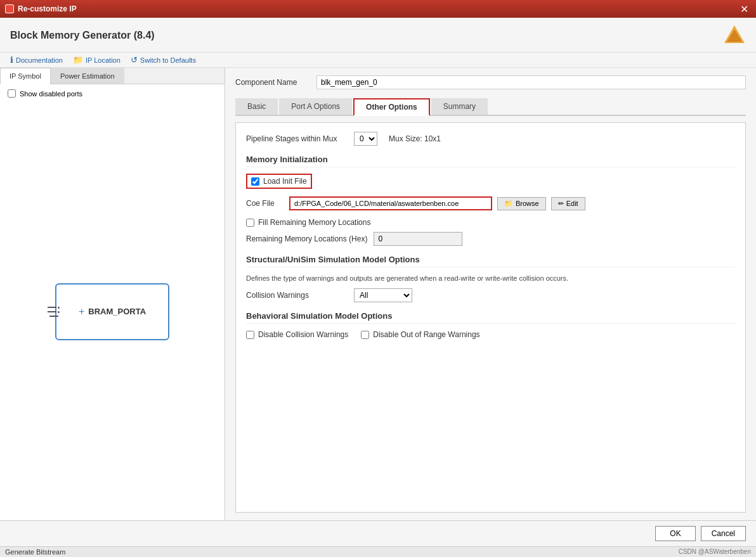  I want to click on vivado-logo, so click(734, 35).